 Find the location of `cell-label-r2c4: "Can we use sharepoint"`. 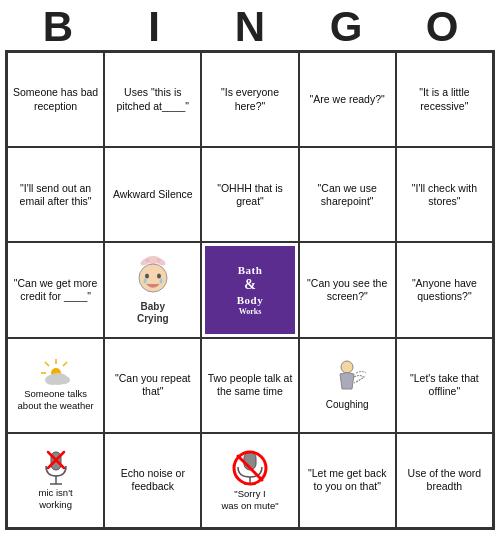

cell-label-r2c4: "Can we use sharepoint" is located at coordinates (348, 195).